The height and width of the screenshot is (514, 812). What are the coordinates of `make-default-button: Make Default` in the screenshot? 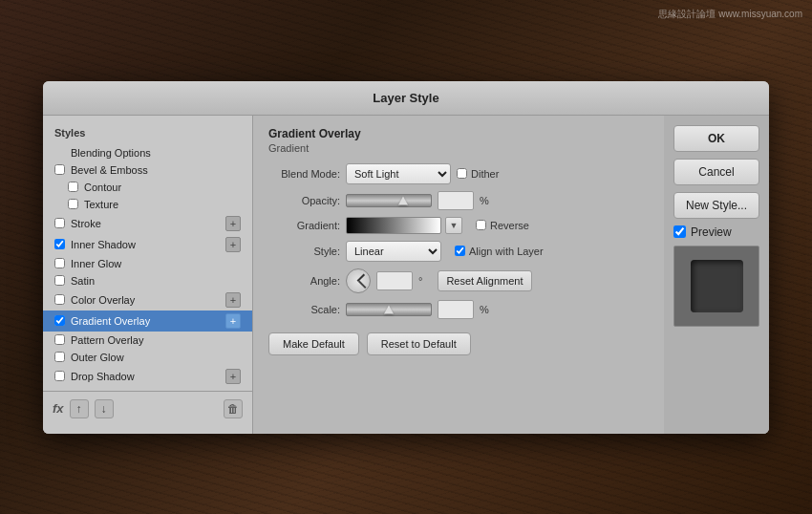 It's located at (313, 344).